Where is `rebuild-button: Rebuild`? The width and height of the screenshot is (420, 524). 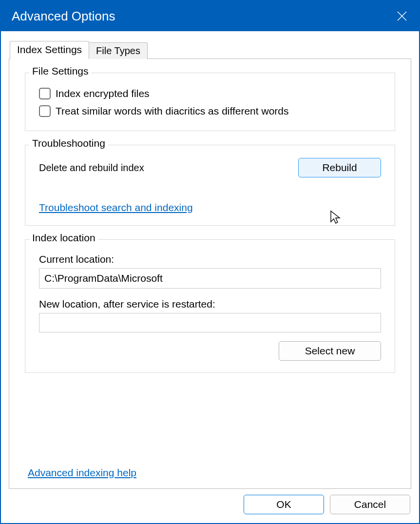 rebuild-button: Rebuild is located at coordinates (340, 168).